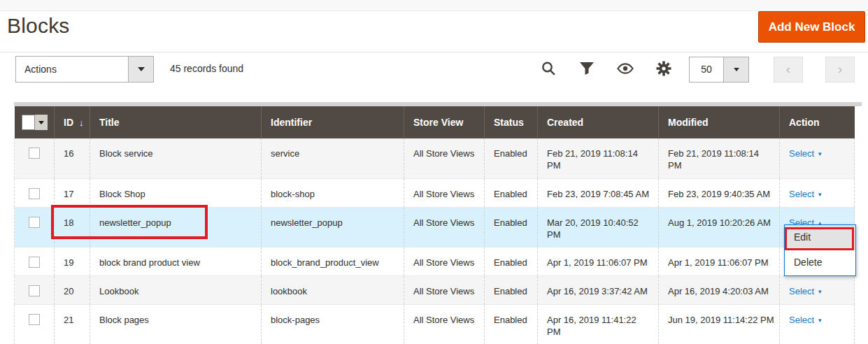 The width and height of the screenshot is (868, 344). I want to click on cell-title: Lookbook, so click(176, 289).